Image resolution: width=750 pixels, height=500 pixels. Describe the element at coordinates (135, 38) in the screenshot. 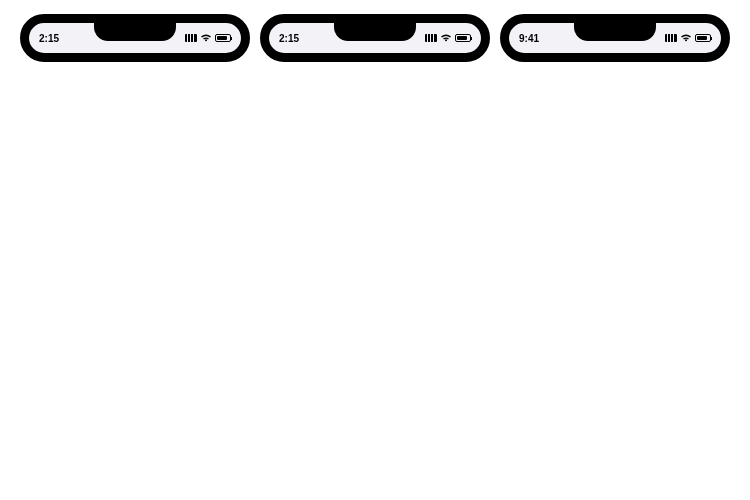

I see `phone-summary: 2:15 Summary Average Level OK 73 dB for …` at that location.